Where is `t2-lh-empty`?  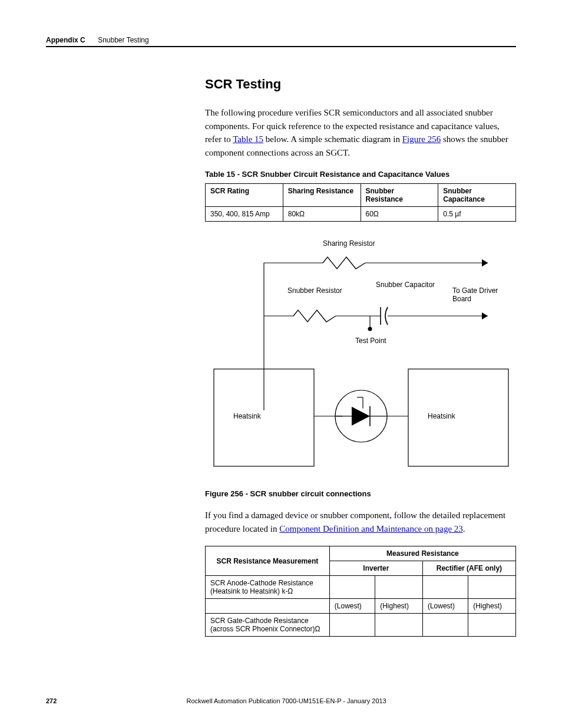 t2-lh-empty is located at coordinates (267, 606).